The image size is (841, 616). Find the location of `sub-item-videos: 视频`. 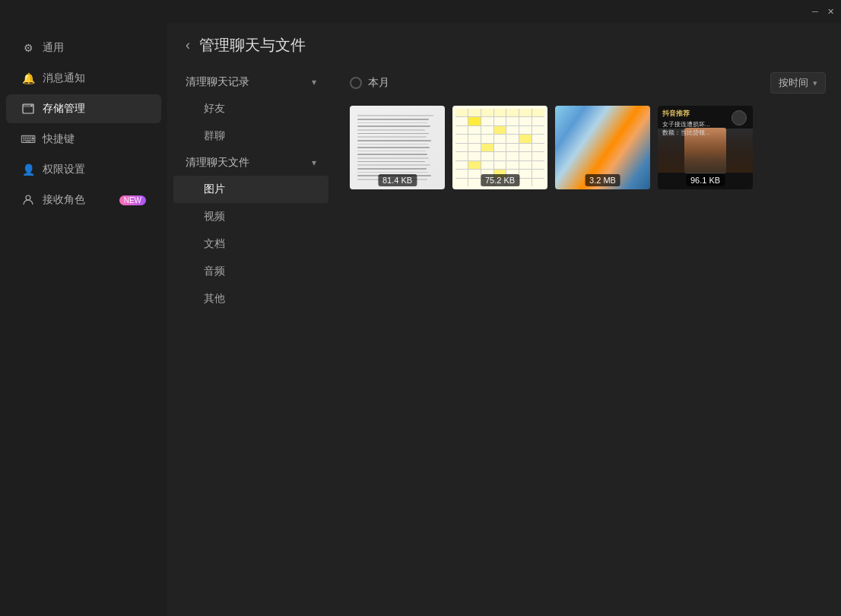

sub-item-videos: 视频 is located at coordinates (251, 217).